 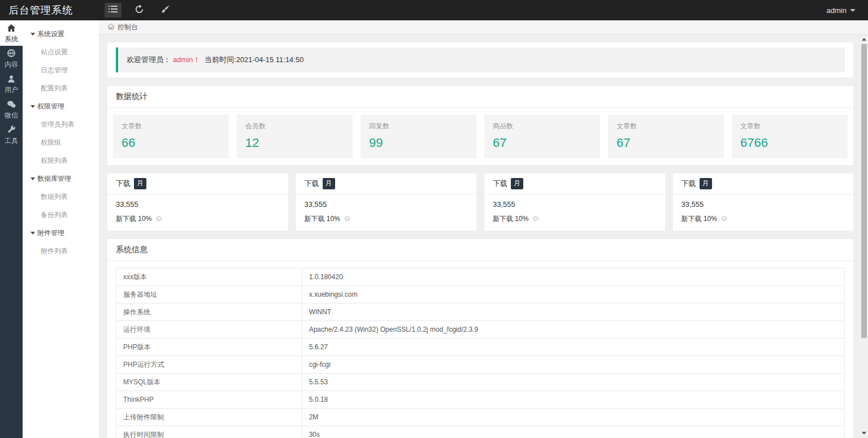 What do you see at coordinates (54, 215) in the screenshot?
I see `menu-label: 备份列表` at bounding box center [54, 215].